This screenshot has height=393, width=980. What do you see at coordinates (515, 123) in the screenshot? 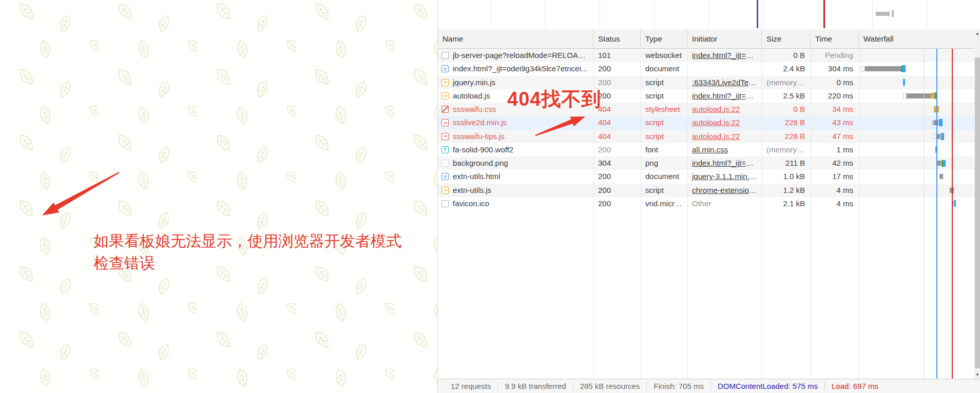
I see `request-name-cell: ssslive2d.min.js` at bounding box center [515, 123].